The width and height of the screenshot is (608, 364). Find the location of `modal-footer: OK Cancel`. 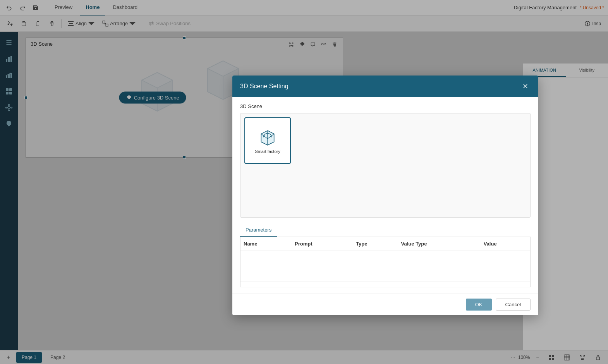

modal-footer: OK Cancel is located at coordinates (385, 304).